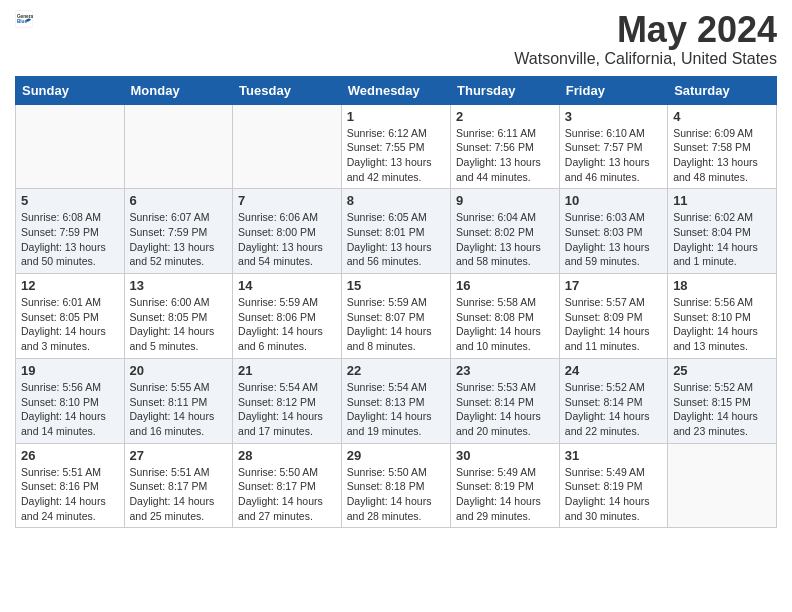 Image resolution: width=792 pixels, height=612 pixels. Describe the element at coordinates (396, 200) in the screenshot. I see `day-number: 8` at that location.